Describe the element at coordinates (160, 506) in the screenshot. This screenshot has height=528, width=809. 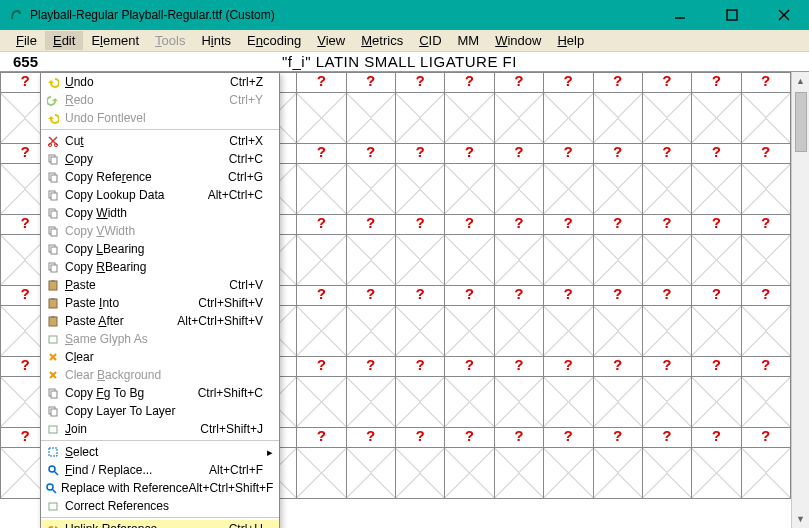
I see `menu-item-correct-references: Correct References` at that location.